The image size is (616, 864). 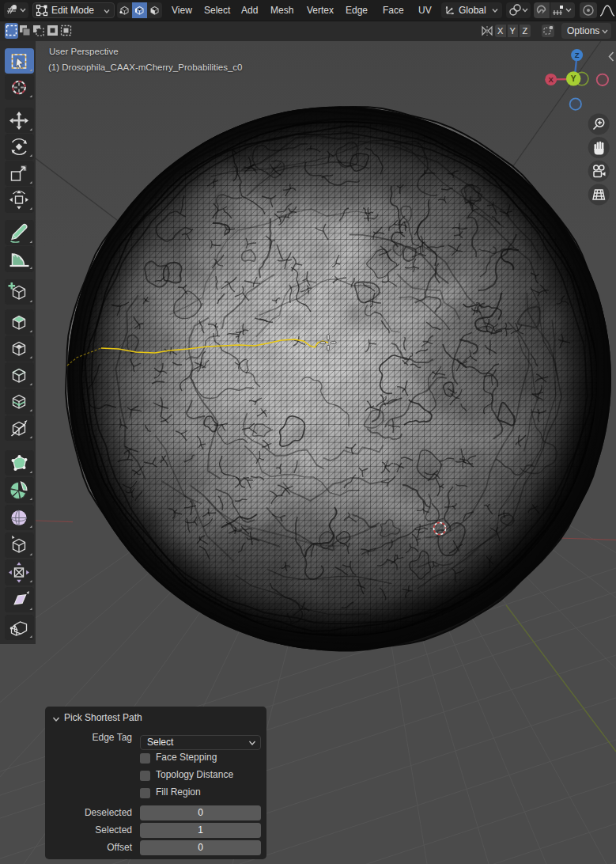 I want to click on svg-text: X, so click(x=552, y=79).